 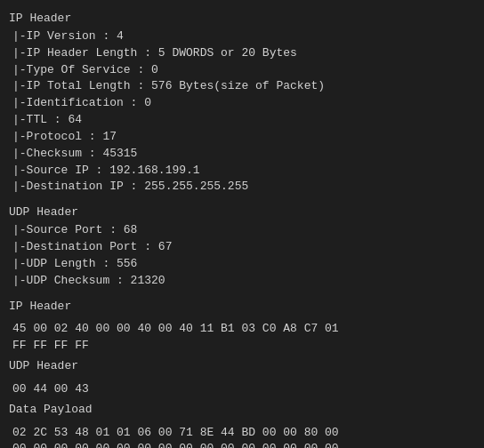 I want to click on field-identification: |-Identification : 0, so click(x=242, y=103).